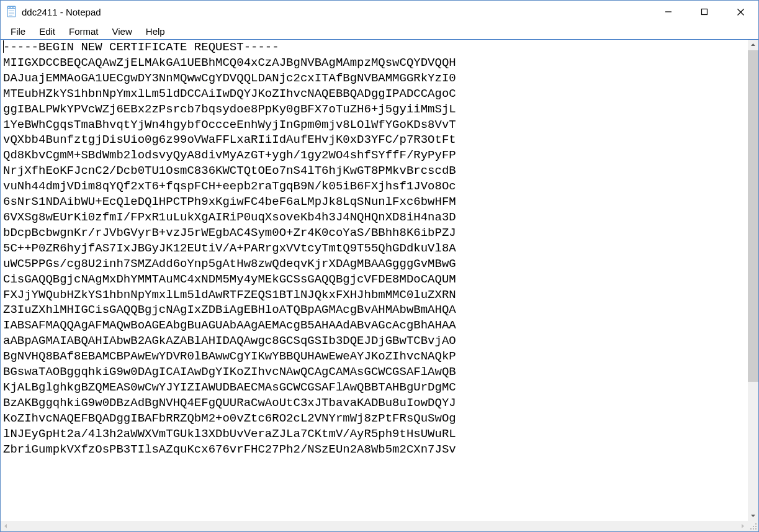 This screenshot has height=532, width=759. I want to click on resize-grip-icon, so click(753, 526).